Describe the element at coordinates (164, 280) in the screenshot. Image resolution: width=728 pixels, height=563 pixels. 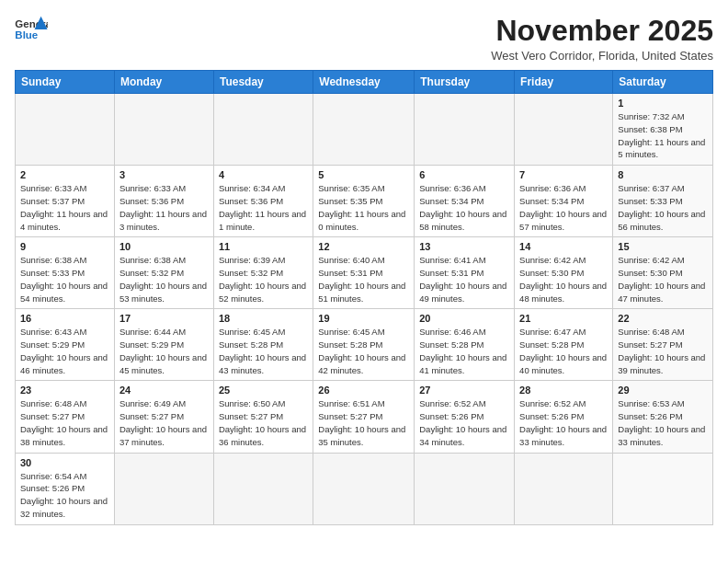
I see `day-info: Sunrise: 6:38 AM Sunset: 5:32 PM Dayligh…` at that location.